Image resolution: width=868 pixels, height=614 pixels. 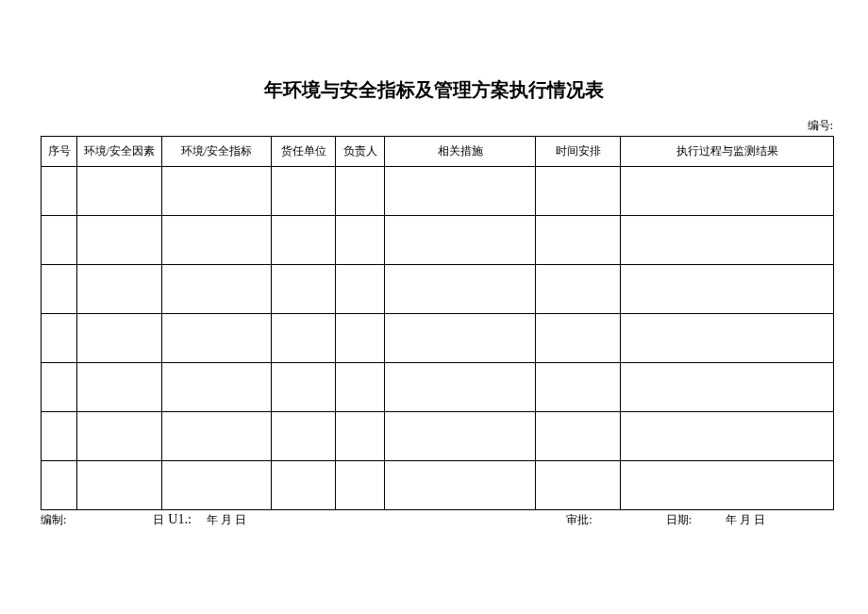 What do you see at coordinates (438, 152) in the screenshot?
I see `table-header-row: 序号 环境/安全因素 环境/安全指标 货任单位 负责人 相关措施 时间安排 执行…` at bounding box center [438, 152].